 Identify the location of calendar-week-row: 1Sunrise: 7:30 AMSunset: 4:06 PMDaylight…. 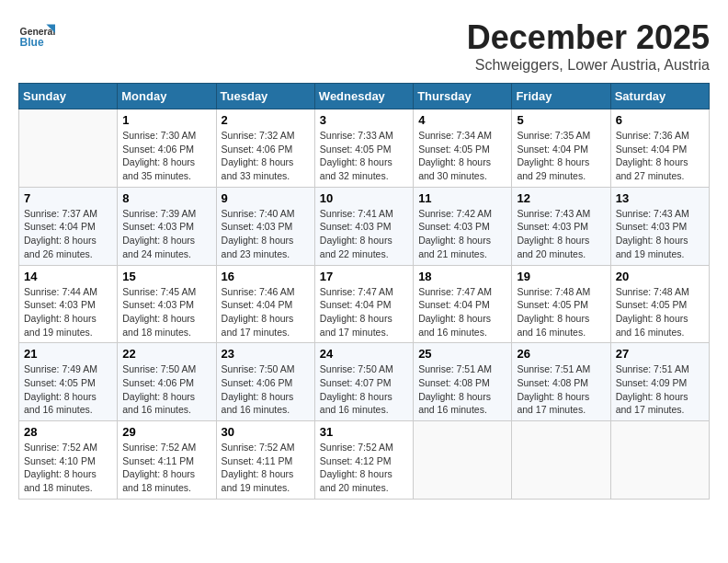
(364, 149).